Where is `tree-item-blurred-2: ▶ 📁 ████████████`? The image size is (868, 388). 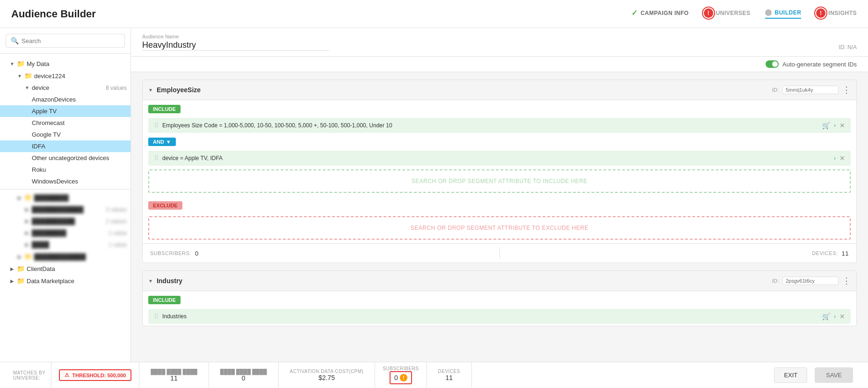
tree-item-blurred-2: ▶ 📁 ████████████ is located at coordinates (65, 256).